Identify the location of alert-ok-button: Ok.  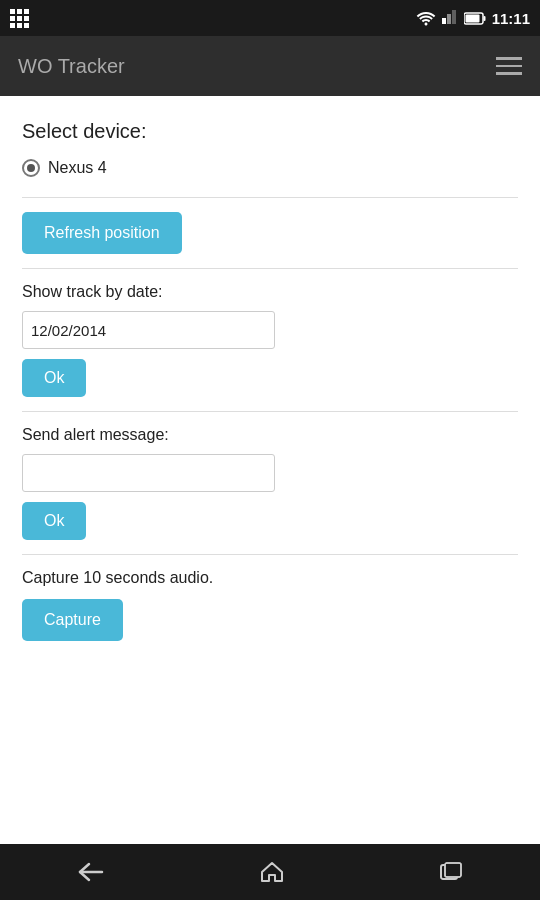
(54, 521).